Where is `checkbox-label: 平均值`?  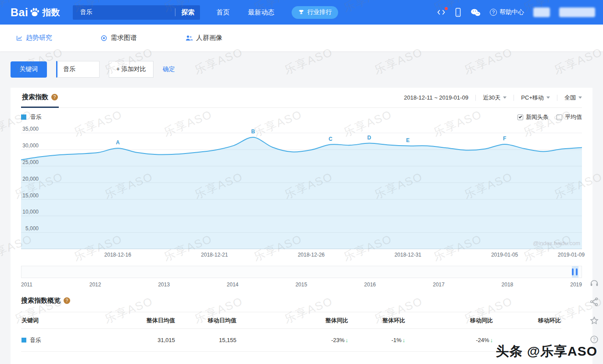 checkbox-label: 平均值 is located at coordinates (574, 117).